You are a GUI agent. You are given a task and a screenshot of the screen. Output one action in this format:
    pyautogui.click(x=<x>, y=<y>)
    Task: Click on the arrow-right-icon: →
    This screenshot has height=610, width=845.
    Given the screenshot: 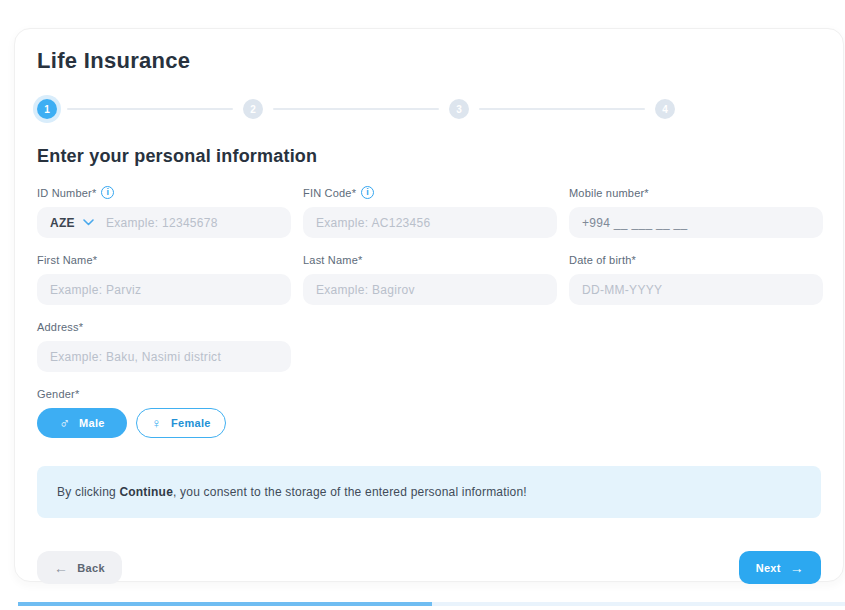 What is the action you would take?
    pyautogui.click(x=797, y=568)
    